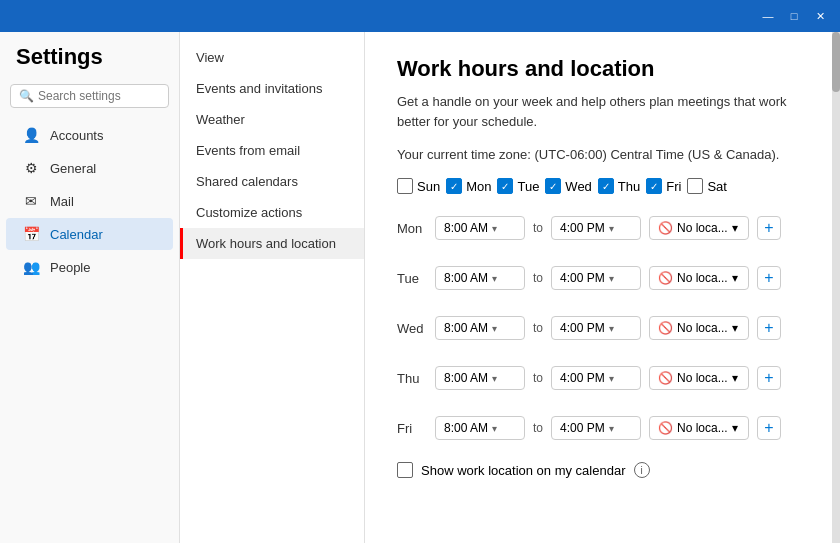  I want to click on mid-menu-item-work-hours: Work hours and location, so click(272, 244).